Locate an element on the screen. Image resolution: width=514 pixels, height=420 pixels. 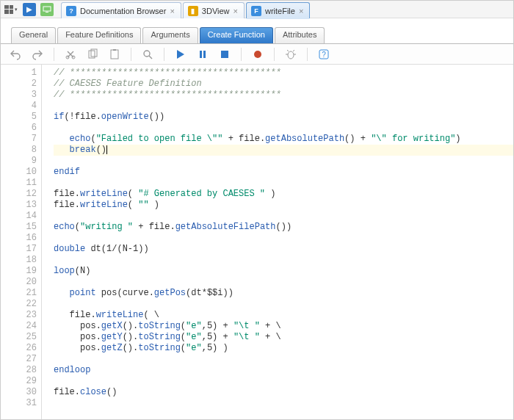
code-line: if(!file.openWrite()) is located at coordinates (283, 117).